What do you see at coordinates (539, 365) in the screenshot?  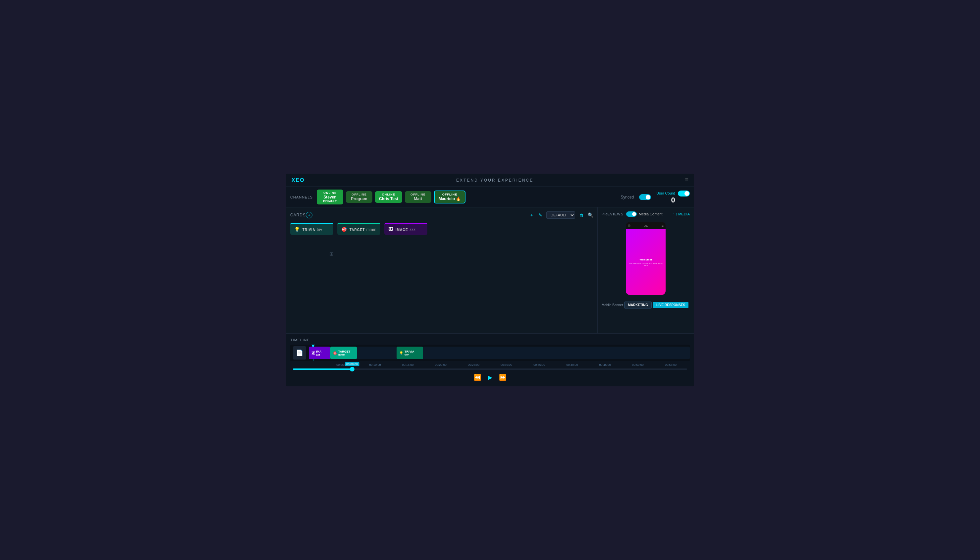 I see `ruler-tick-3500: 00:35:00` at bounding box center [539, 365].